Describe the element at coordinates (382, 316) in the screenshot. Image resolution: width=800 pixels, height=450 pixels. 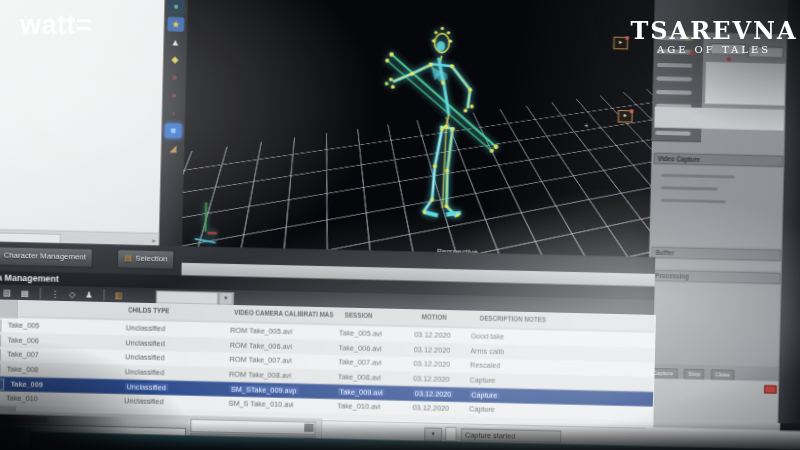
I see `col-session: SESSION` at that location.